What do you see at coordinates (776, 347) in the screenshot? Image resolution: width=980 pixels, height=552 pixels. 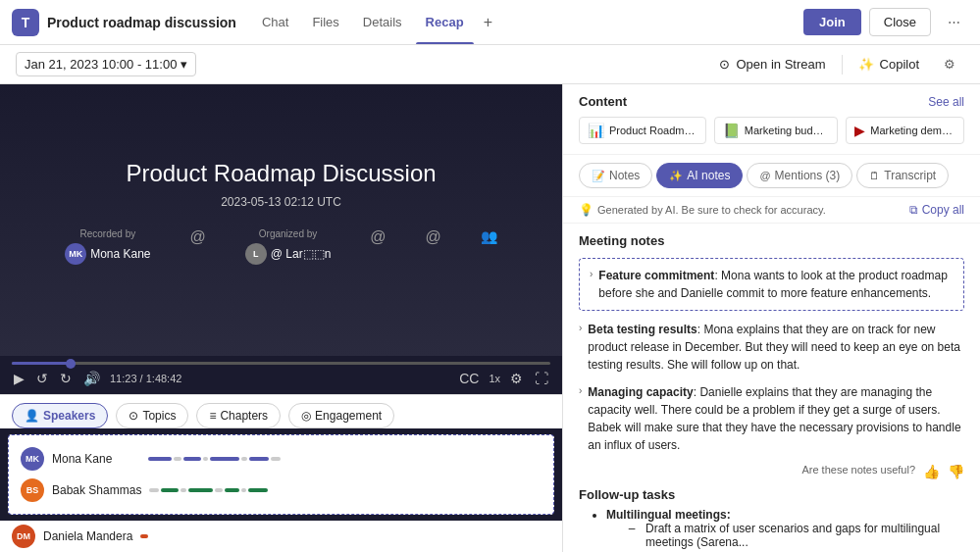 I see `note-text-beta: Beta testing results: Mona explains that…` at bounding box center [776, 347].